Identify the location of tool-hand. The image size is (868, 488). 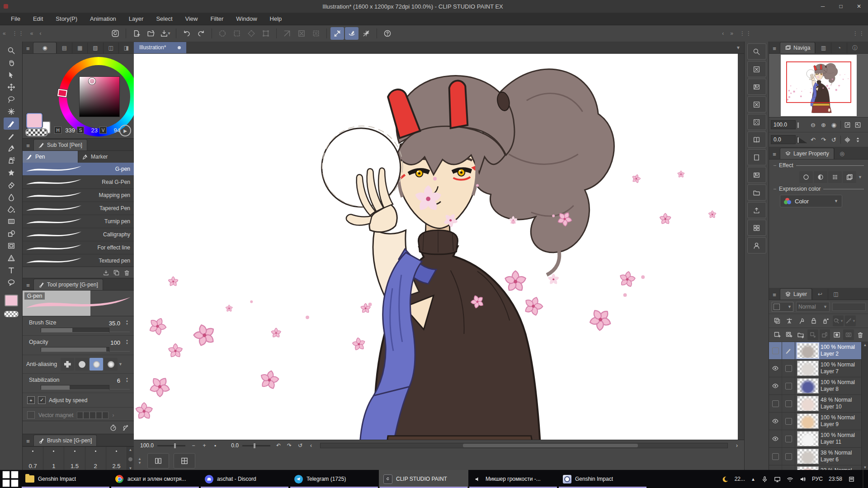
(11, 62).